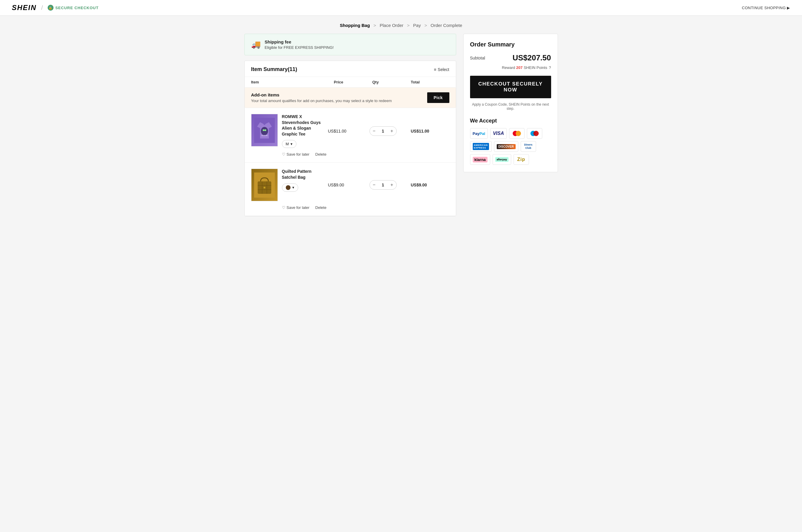  I want to click on reward-info-icon: ?, so click(550, 68).